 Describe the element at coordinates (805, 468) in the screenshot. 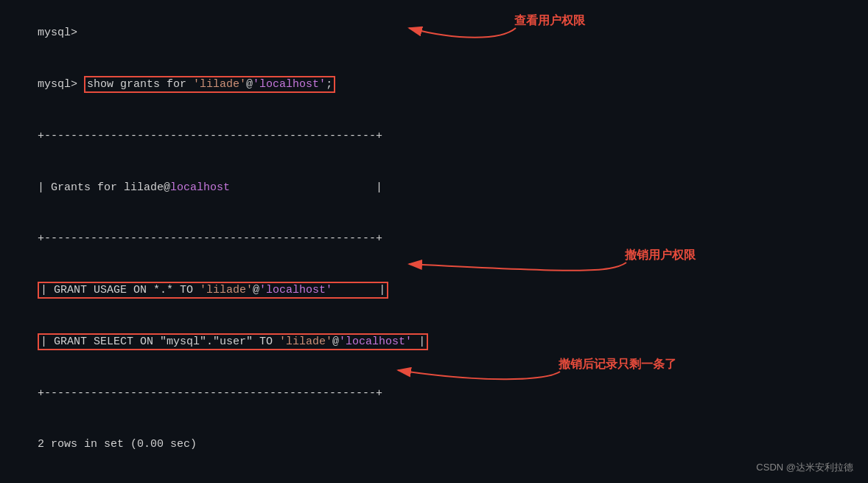

I see `csdn-watermark: CSDN @达米安利拉德` at that location.